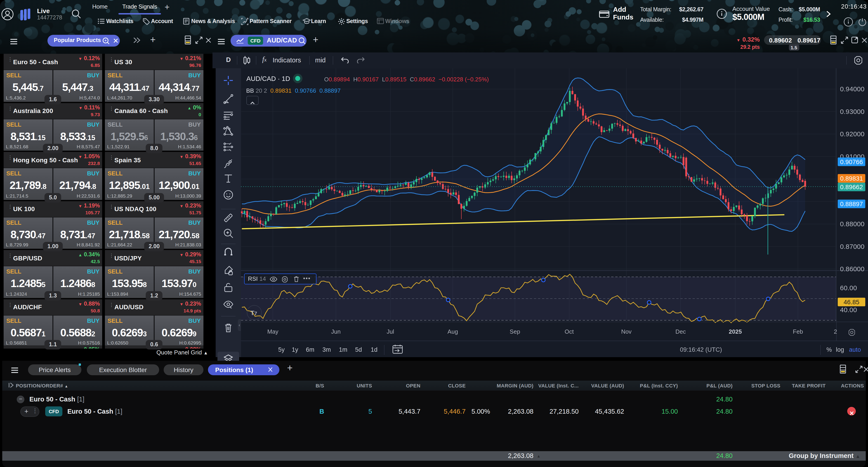  Describe the element at coordinates (515, 332) in the screenshot. I see `svg-text: Sep` at that location.